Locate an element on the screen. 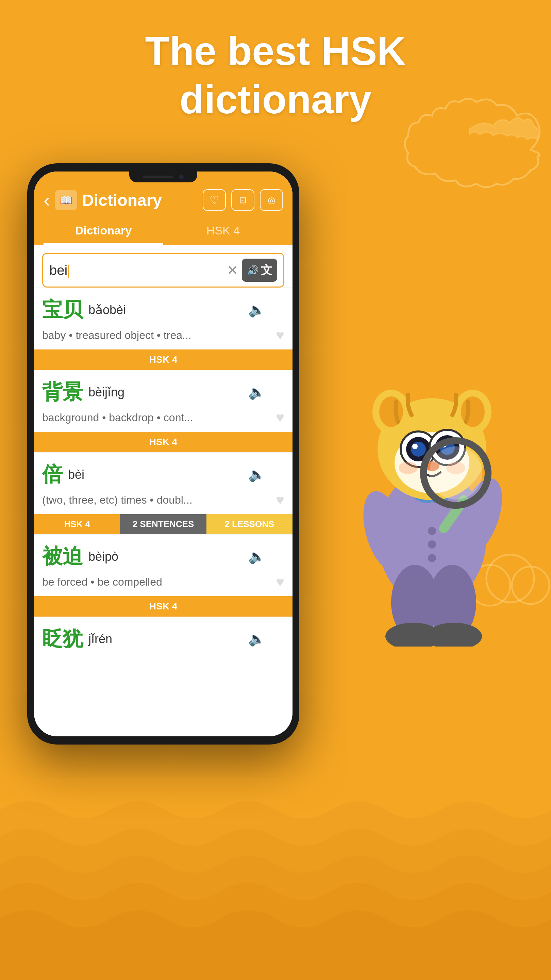 This screenshot has height=980, width=551. tab-hsk4: HSK 4 is located at coordinates (223, 231).